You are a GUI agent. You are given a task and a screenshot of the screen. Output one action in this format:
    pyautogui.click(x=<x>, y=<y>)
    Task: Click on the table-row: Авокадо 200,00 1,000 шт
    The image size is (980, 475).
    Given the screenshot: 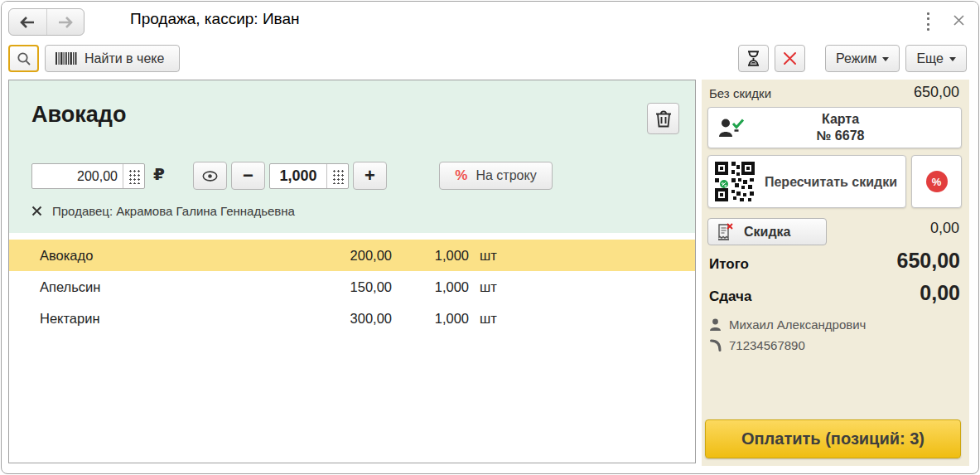 What is the action you would take?
    pyautogui.click(x=352, y=255)
    